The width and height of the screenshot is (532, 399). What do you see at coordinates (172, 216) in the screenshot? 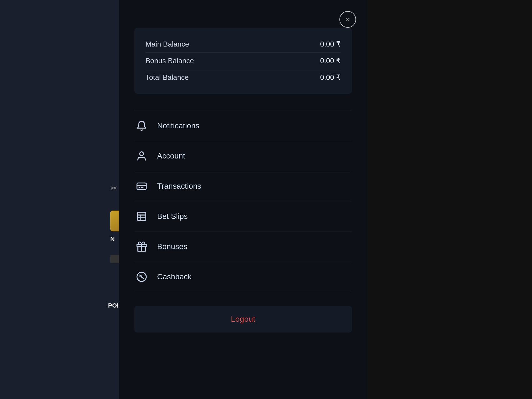
I see `bet-slips-label: Bet Slips` at bounding box center [172, 216].